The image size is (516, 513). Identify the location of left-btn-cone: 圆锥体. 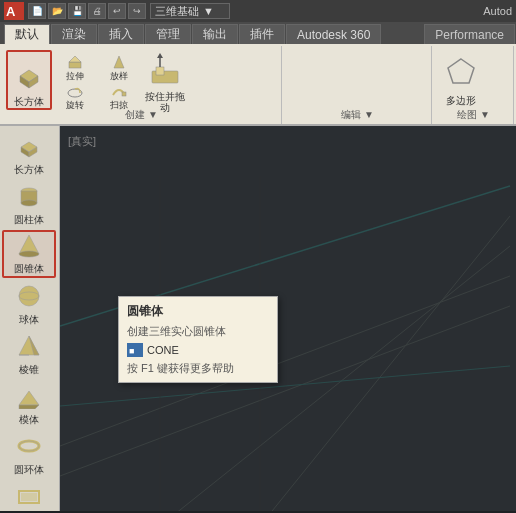
(29, 254).